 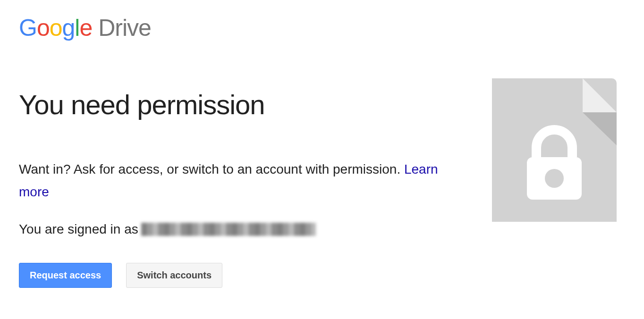 What do you see at coordinates (322, 28) in the screenshot?
I see `google-drive-logo: Google Drive` at bounding box center [322, 28].